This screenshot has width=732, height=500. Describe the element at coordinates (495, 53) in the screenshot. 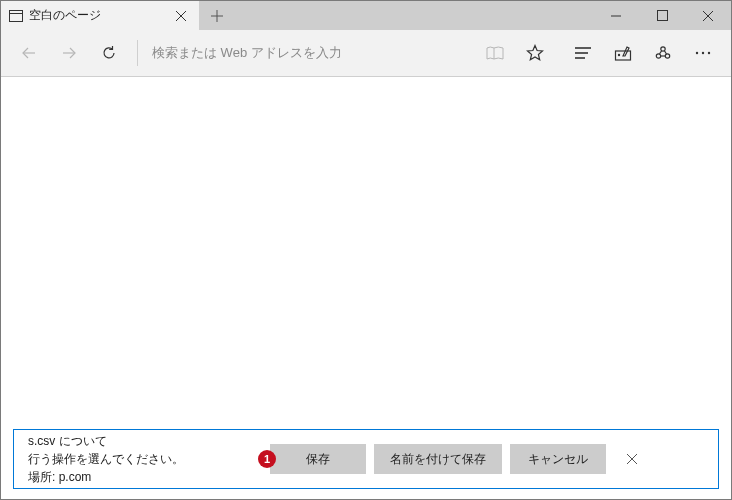

I see `reading-view-icon` at that location.